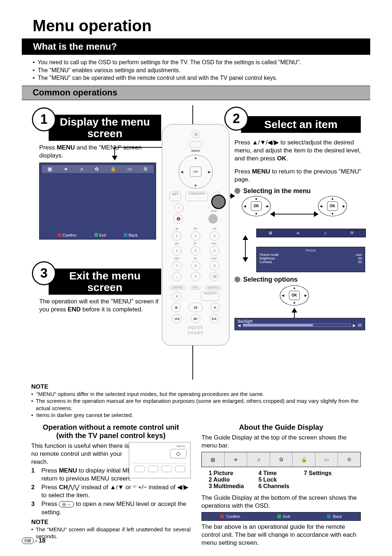 This screenshot has width=392, height=556. What do you see at coordinates (281, 481) in the screenshot?
I see `guide-legend: 1 Picture 2 Audio 3 Multimedia 4 Time 5 …` at bounding box center [281, 481].